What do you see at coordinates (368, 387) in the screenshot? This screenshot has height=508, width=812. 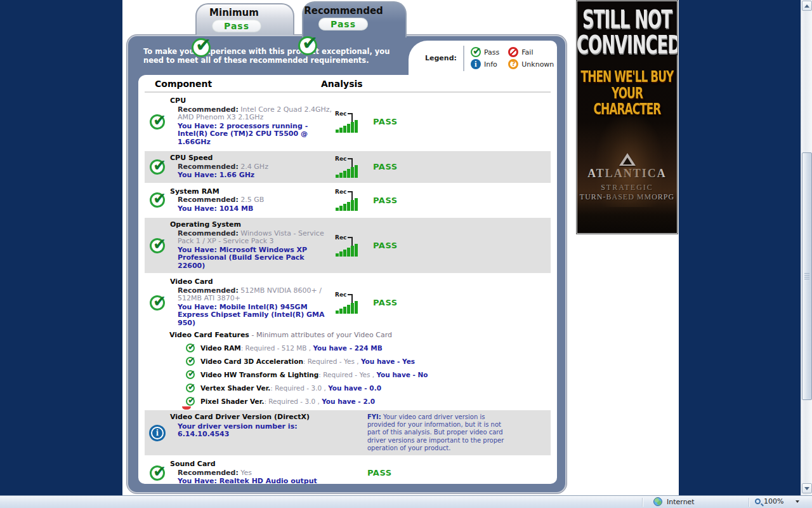 I see `feature-vertex-shader: Vertex Shader Ver.Required - 3.0You have…` at bounding box center [368, 387].